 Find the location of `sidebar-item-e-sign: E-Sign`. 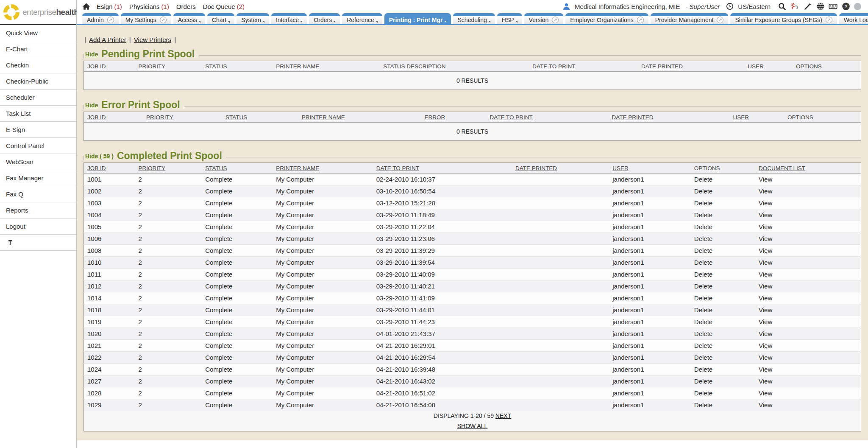

sidebar-item-e-sign: E-Sign is located at coordinates (38, 130).